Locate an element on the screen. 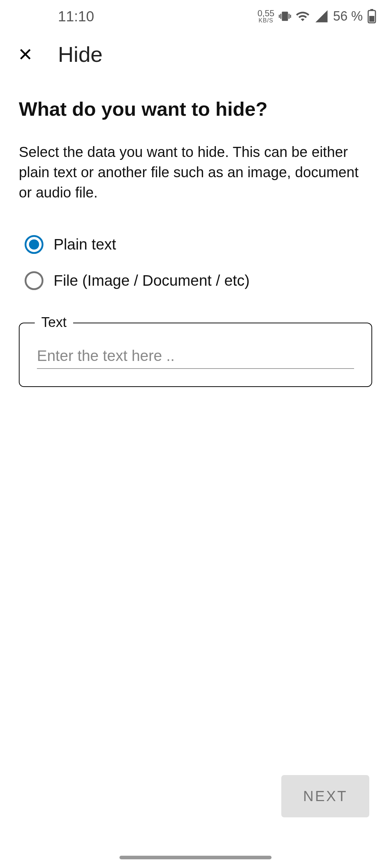  close-button is located at coordinates (25, 54).